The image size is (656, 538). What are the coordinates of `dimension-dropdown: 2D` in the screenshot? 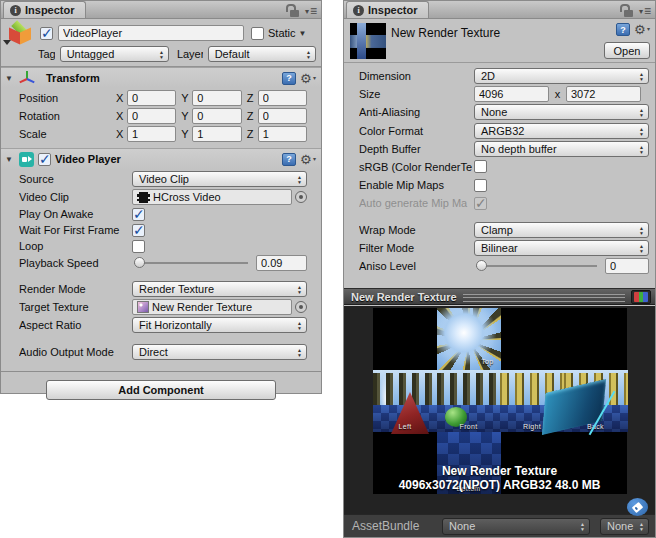 It's located at (562, 76).